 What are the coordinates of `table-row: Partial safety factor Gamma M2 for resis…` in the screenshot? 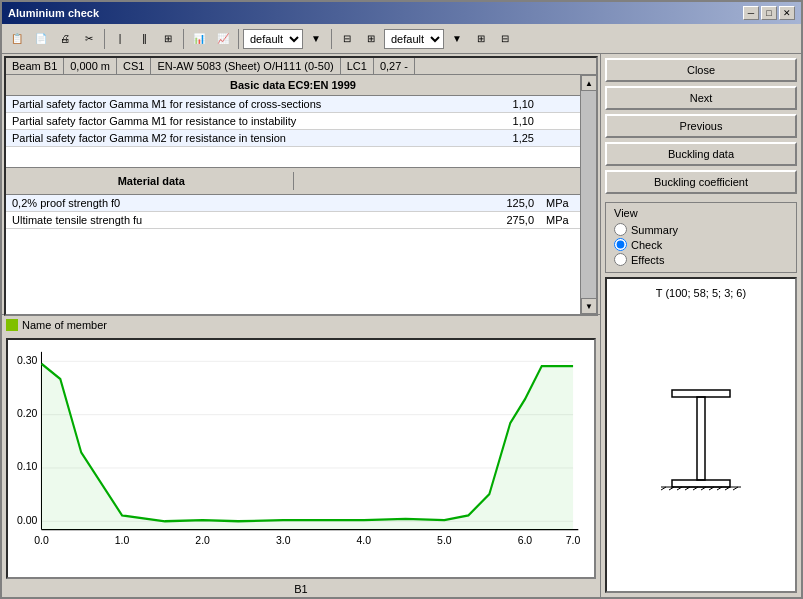 It's located at (293, 138).